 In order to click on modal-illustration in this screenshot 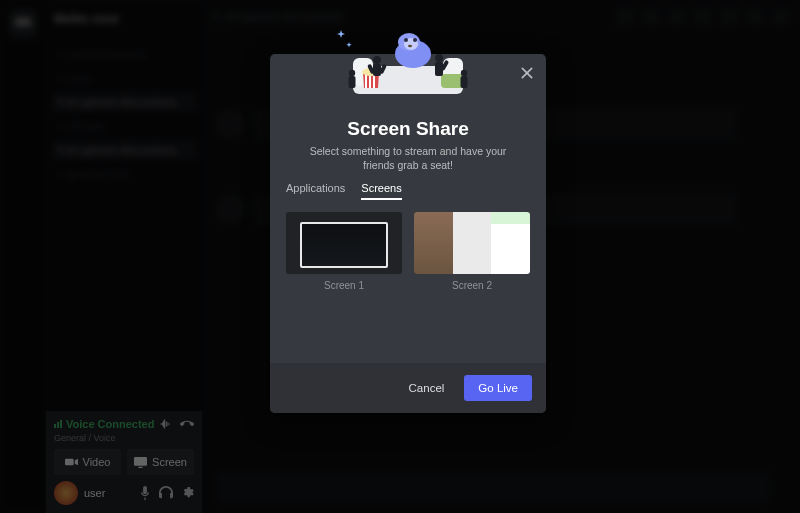, I will do `click(408, 84)`.